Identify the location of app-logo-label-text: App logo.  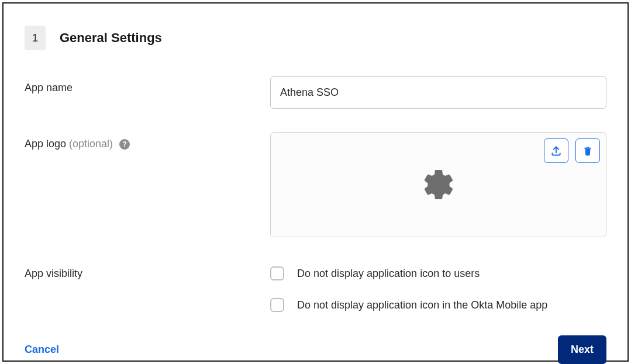
(47, 144).